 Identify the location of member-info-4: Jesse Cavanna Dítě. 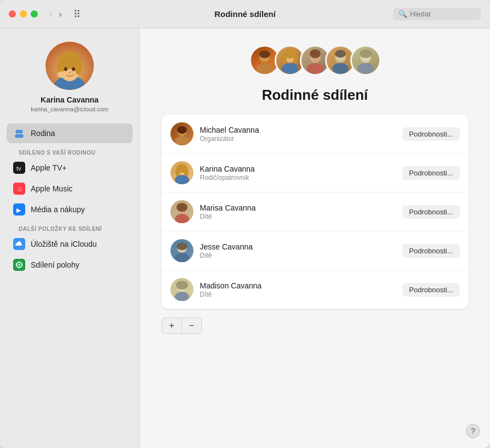
(298, 251).